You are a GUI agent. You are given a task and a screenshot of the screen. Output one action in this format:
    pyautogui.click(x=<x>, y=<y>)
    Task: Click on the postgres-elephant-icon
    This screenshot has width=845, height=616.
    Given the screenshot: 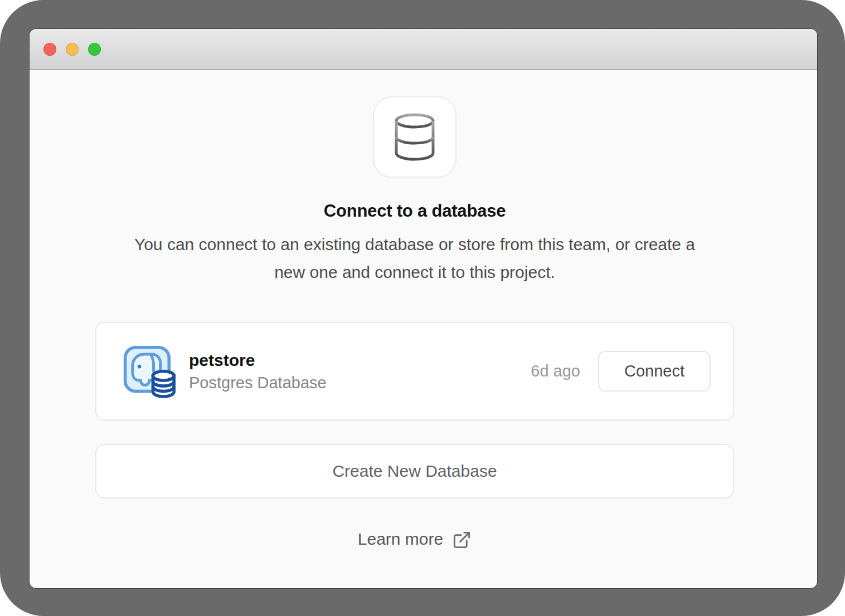 What is the action you would take?
    pyautogui.click(x=150, y=371)
    